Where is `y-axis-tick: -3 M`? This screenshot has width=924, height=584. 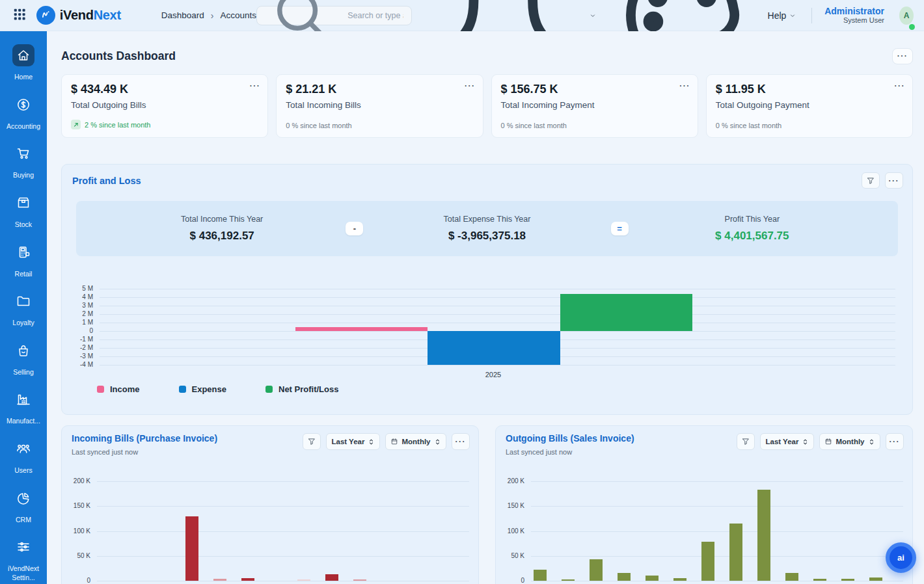
y-axis-tick: -3 M is located at coordinates (80, 356).